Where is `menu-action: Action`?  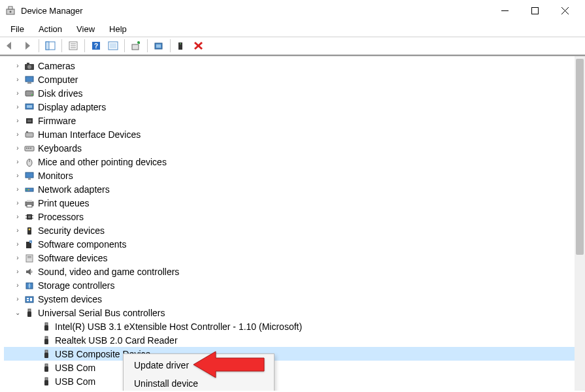
menu-action: Action is located at coordinates (50, 29).